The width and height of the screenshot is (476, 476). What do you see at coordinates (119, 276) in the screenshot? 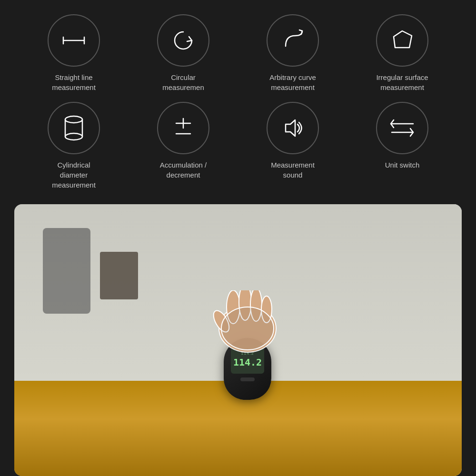
I see `background-box` at bounding box center [119, 276].